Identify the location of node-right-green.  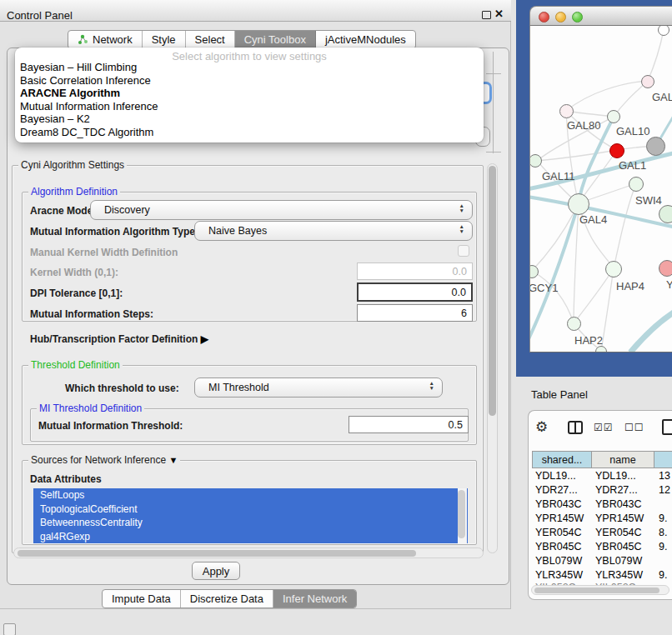
(665, 214).